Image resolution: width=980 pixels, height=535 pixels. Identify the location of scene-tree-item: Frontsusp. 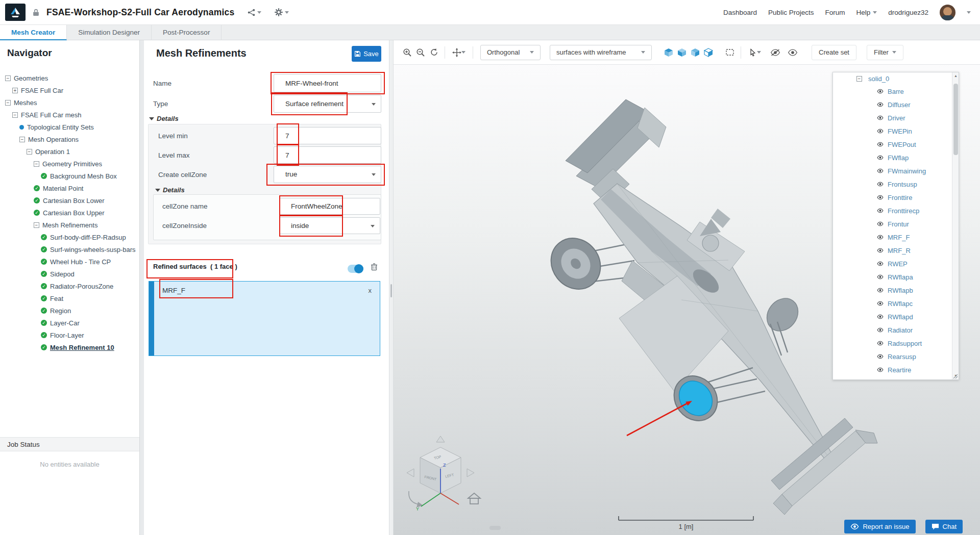
(892, 184).